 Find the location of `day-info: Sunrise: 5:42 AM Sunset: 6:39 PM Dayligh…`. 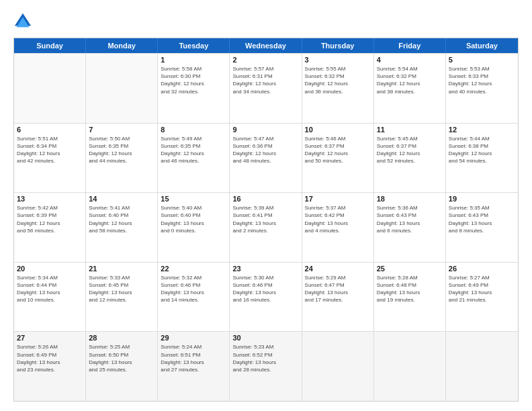

day-info: Sunrise: 5:42 AM Sunset: 6:39 PM Dayligh… is located at coordinates (50, 219).